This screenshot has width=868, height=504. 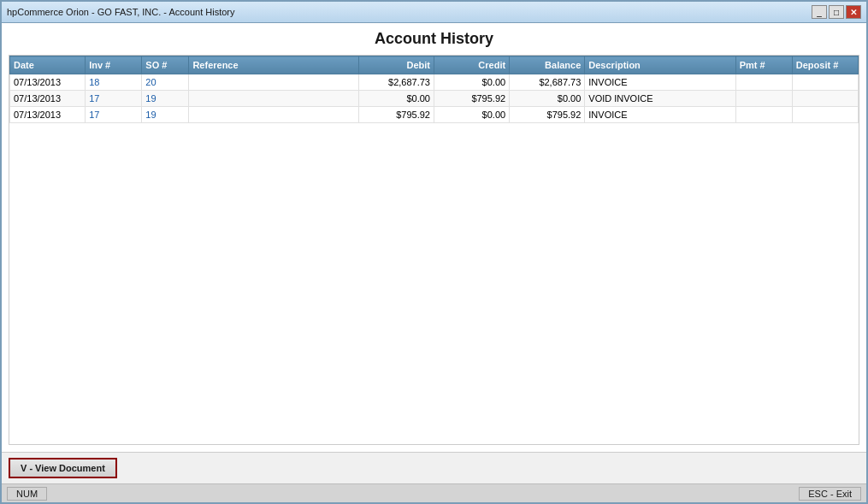 I want to click on table-row: 07/13/20131820$2,687.73$0.00$2,687.73INV…, so click(x=434, y=82).